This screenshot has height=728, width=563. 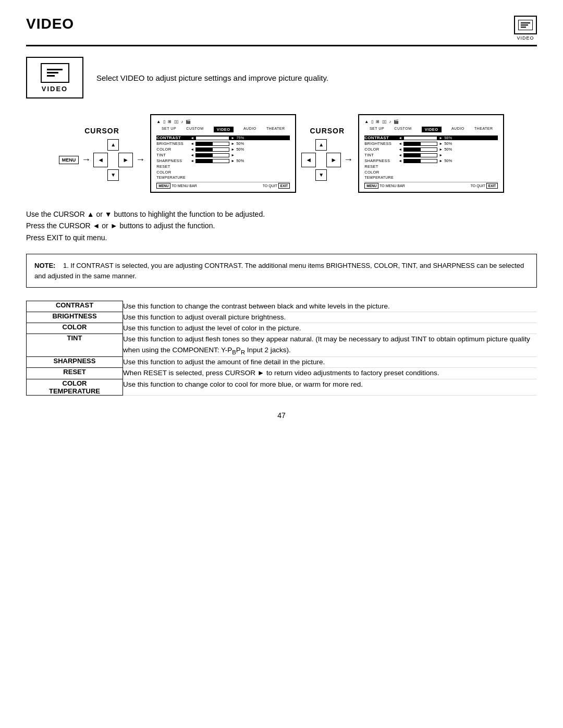 What do you see at coordinates (282, 317) in the screenshot?
I see `table-row: BRIGHTNESS Use this function to adjust o…` at bounding box center [282, 317].